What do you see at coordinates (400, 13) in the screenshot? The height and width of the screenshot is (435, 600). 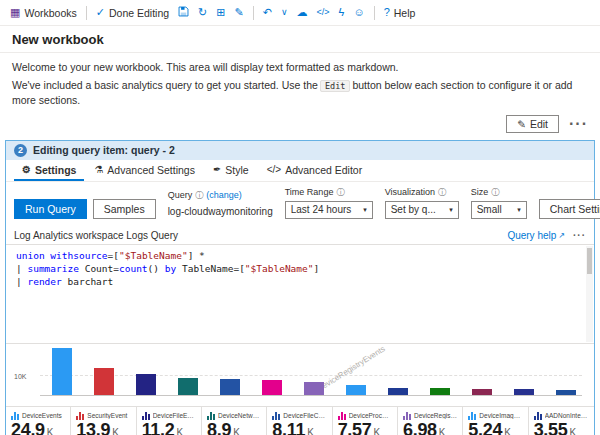 I see `help-button: ? Help` at bounding box center [400, 13].